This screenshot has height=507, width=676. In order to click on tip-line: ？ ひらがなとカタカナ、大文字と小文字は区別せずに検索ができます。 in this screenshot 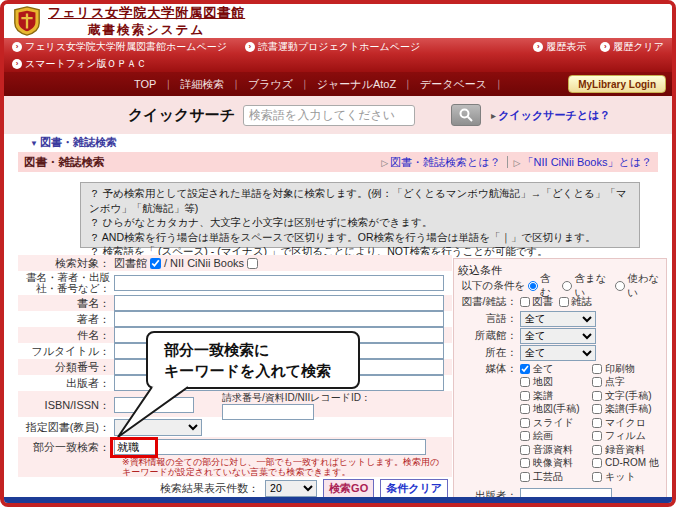, I will do `click(360, 222)`.